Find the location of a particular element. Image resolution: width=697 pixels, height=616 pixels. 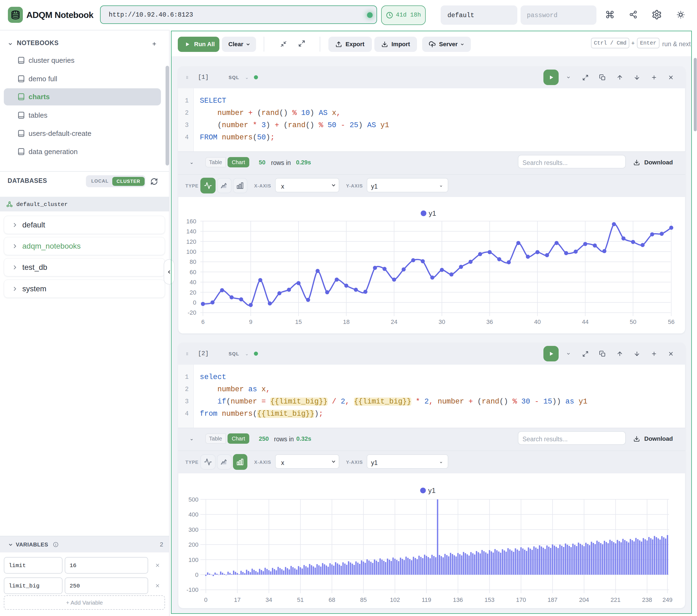

svg-text: 34 is located at coordinates (269, 600).